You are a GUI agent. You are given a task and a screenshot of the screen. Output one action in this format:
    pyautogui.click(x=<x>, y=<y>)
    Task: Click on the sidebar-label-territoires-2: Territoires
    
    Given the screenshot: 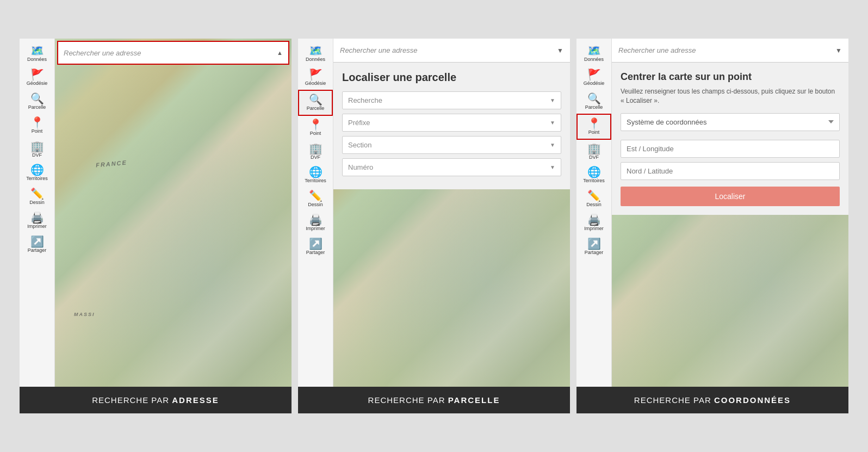 What is the action you would take?
    pyautogui.click(x=315, y=181)
    